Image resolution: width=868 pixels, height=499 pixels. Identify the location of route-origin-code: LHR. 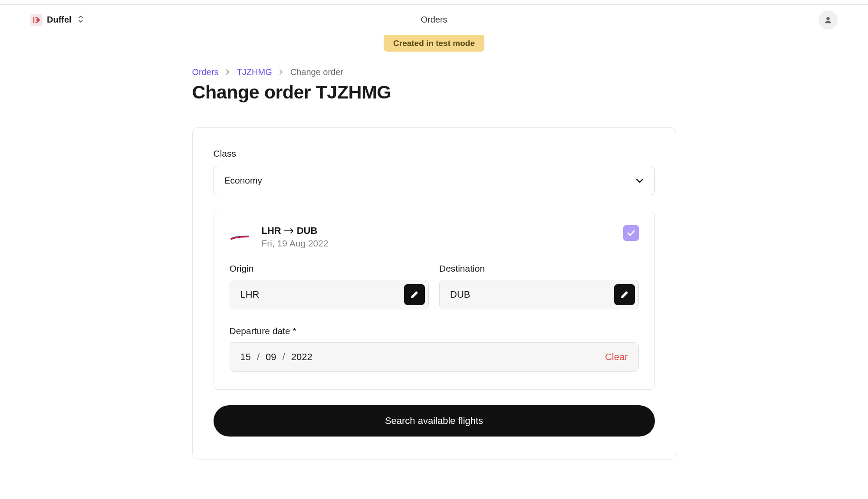
(272, 231).